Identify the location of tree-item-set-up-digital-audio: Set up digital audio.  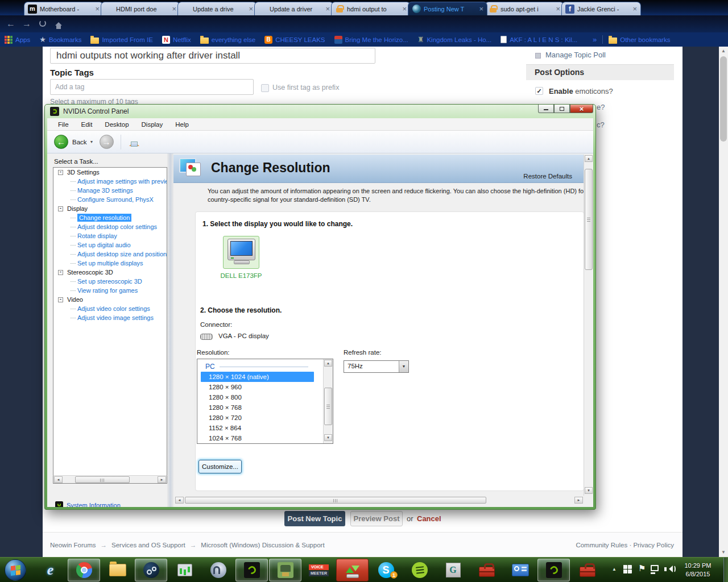
(110, 245).